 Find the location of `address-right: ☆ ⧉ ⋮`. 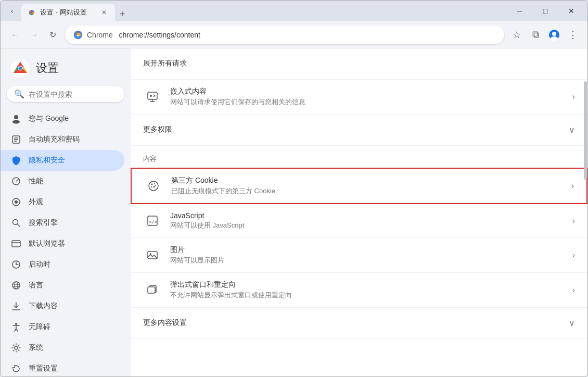

address-right: ☆ ⧉ ⋮ is located at coordinates (545, 35).